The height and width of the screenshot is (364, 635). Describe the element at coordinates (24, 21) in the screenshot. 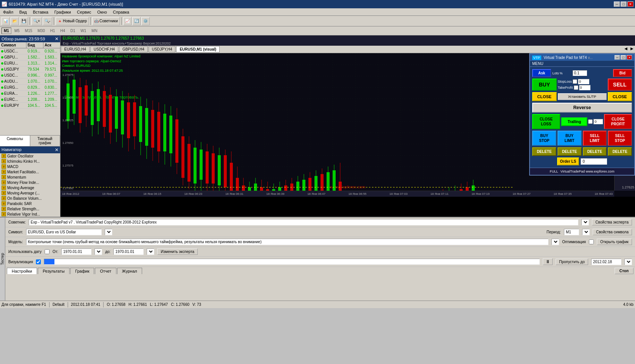

I see `toolbar-save: 💾` at that location.